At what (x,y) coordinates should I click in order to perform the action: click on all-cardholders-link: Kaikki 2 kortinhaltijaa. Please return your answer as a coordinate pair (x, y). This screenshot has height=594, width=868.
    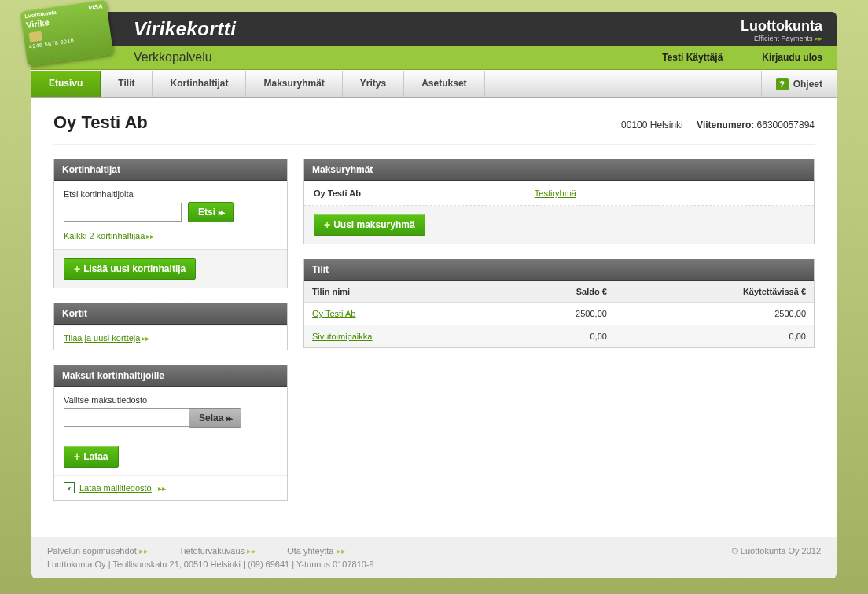
    Looking at the image, I should click on (104, 236).